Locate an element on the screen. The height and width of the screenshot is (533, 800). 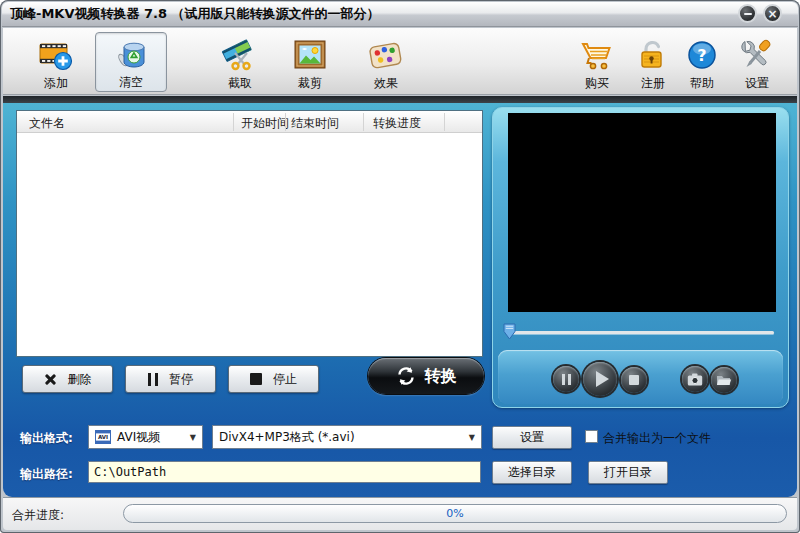
padlock-icon is located at coordinates (653, 55).